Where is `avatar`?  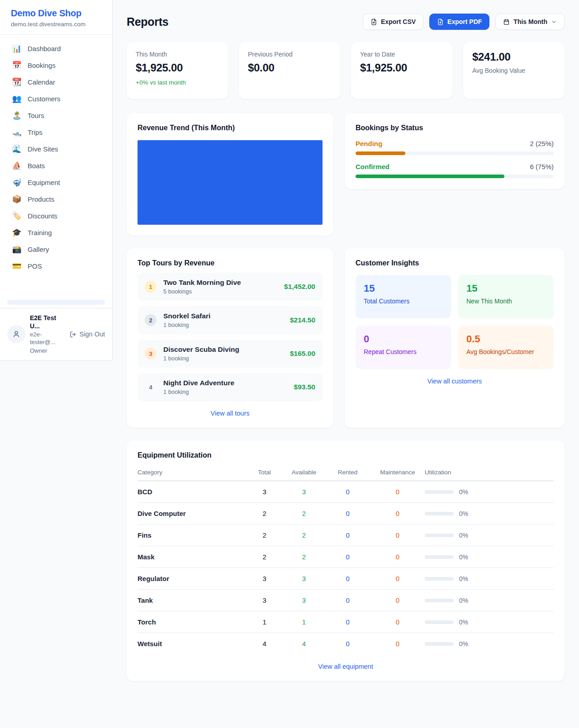 avatar is located at coordinates (16, 334).